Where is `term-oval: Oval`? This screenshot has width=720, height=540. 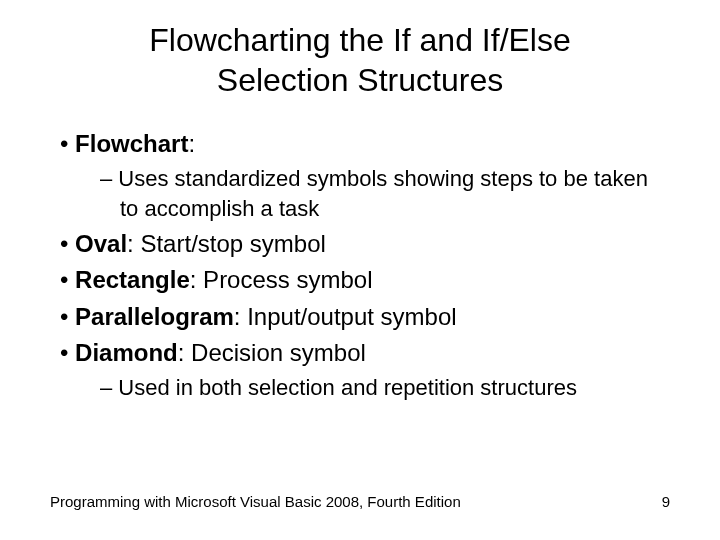 term-oval: Oval is located at coordinates (101, 244).